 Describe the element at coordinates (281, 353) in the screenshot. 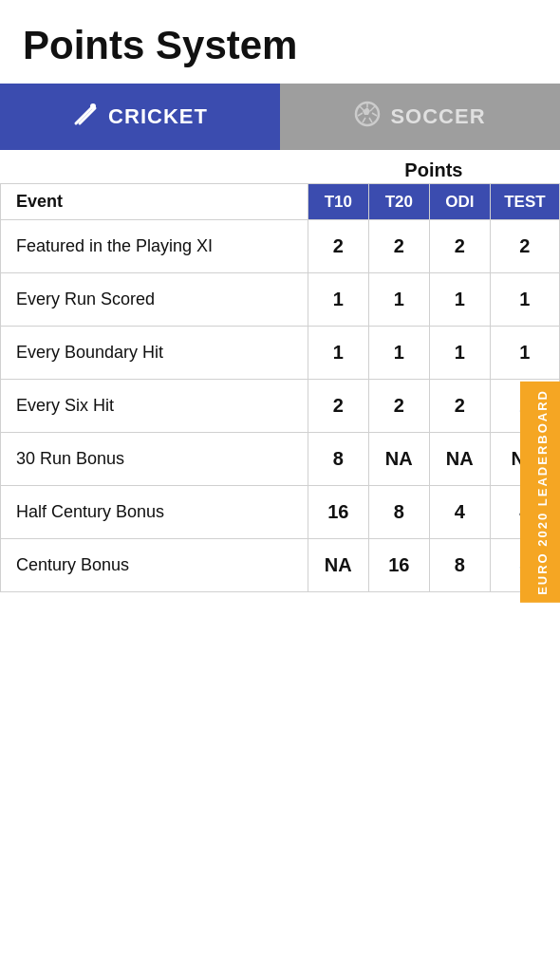

I see `table-row: Every Boundary Hit1111` at that location.